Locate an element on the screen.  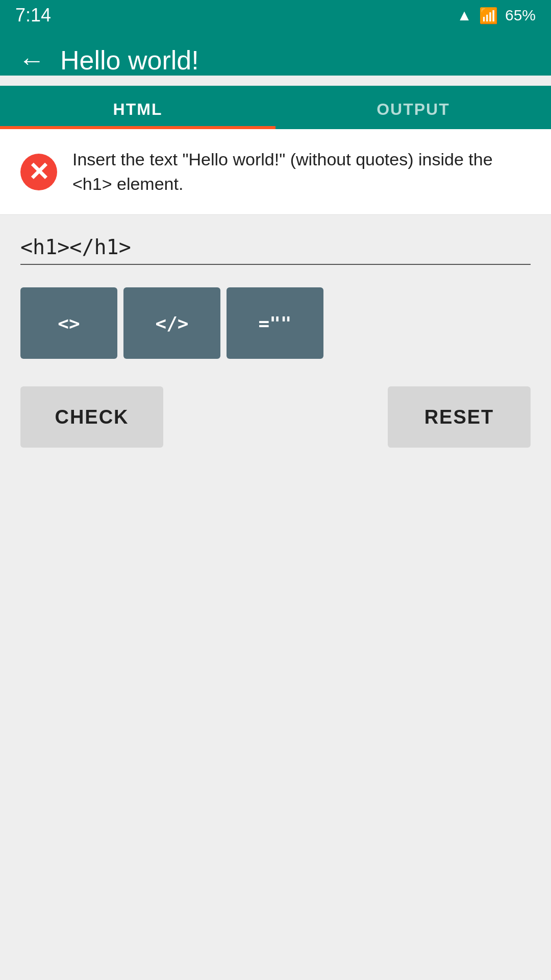
status-bar: 7:14 ▲ 📶 65% is located at coordinates (276, 15).